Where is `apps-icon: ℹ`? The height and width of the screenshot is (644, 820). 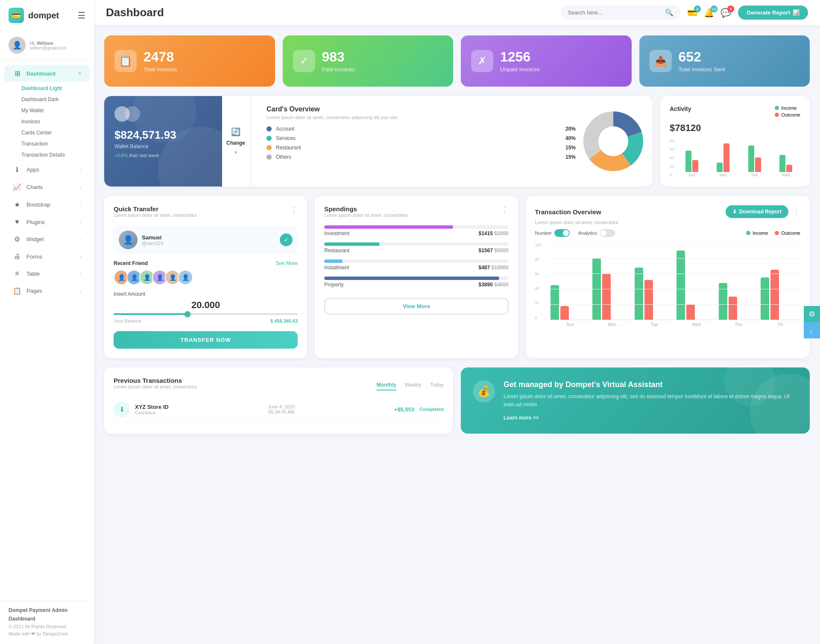 apps-icon: ℹ is located at coordinates (17, 170).